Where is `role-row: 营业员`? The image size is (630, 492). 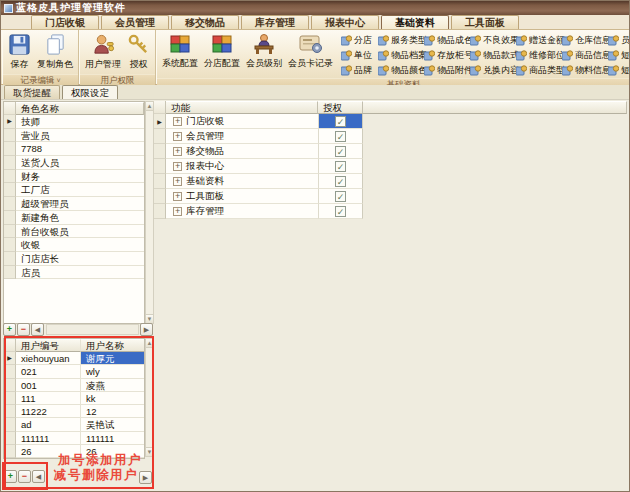
role-row: 营业员 is located at coordinates (74, 136).